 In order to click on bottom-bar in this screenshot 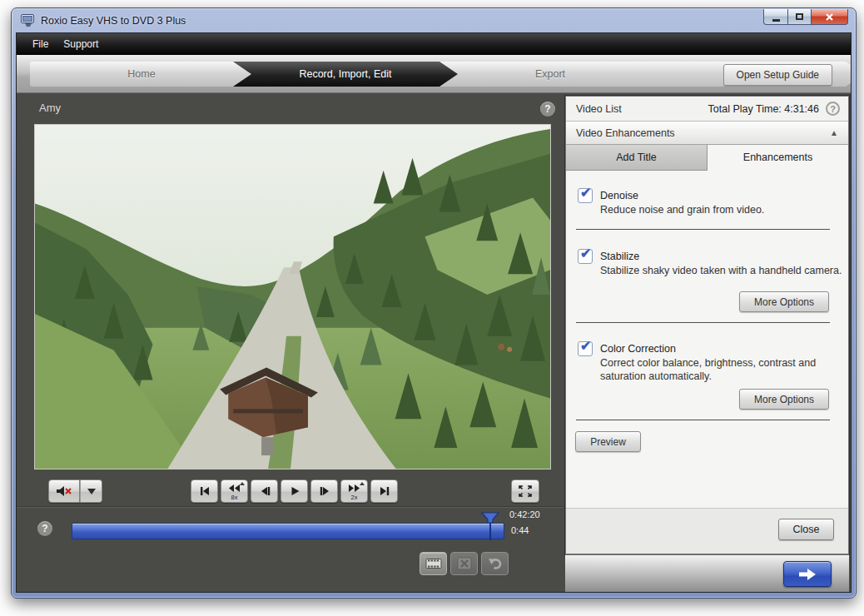, I will do `click(708, 573)`.